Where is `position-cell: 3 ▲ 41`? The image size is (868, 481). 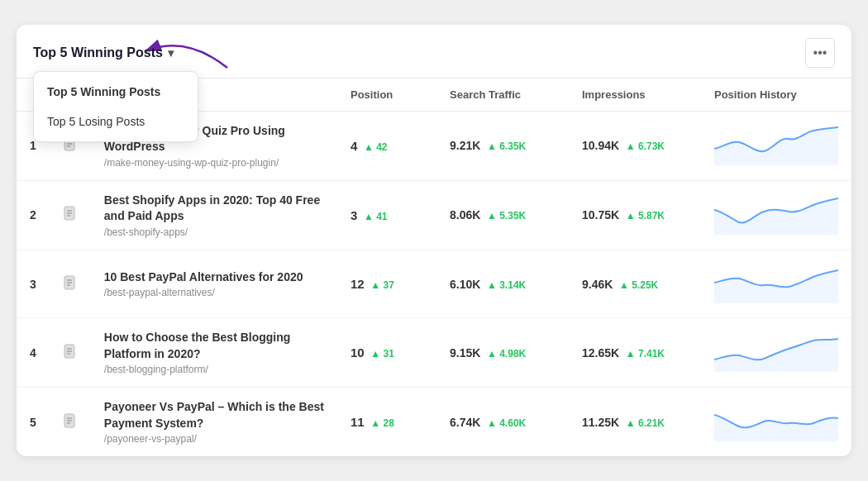
position-cell: 3 ▲ 41 is located at coordinates (387, 215).